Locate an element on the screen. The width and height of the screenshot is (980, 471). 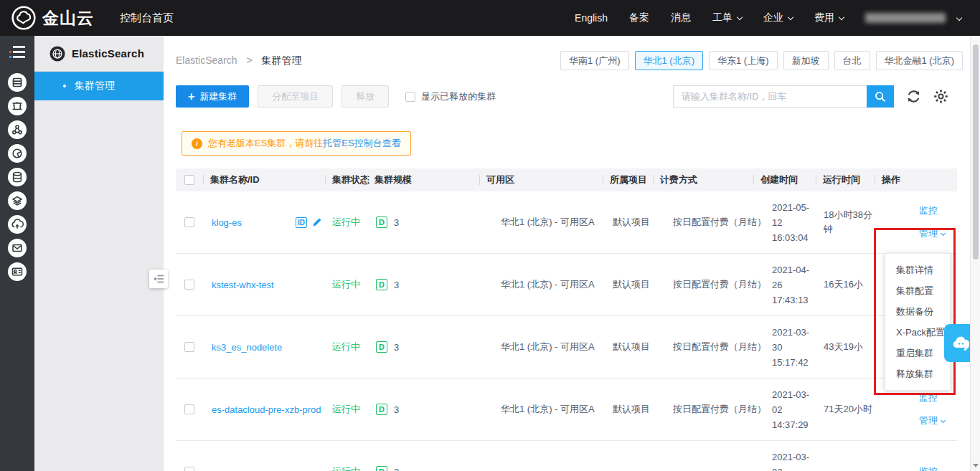
elasticsearch-product-icon is located at coordinates (57, 54).